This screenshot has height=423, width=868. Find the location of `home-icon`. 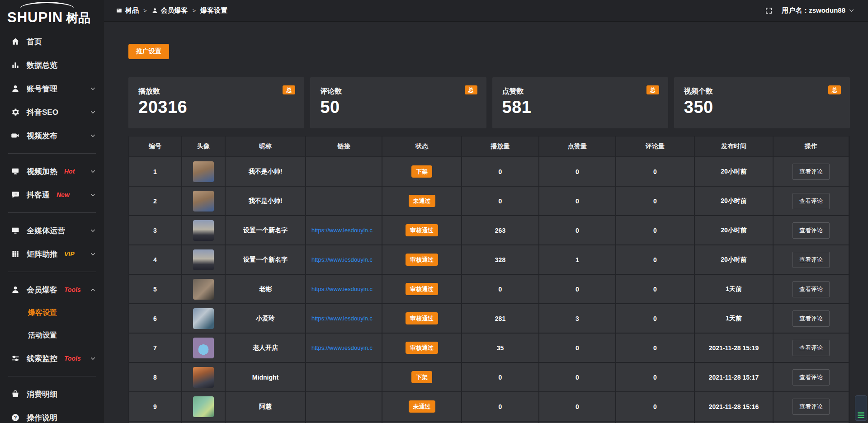

home-icon is located at coordinates (15, 42).